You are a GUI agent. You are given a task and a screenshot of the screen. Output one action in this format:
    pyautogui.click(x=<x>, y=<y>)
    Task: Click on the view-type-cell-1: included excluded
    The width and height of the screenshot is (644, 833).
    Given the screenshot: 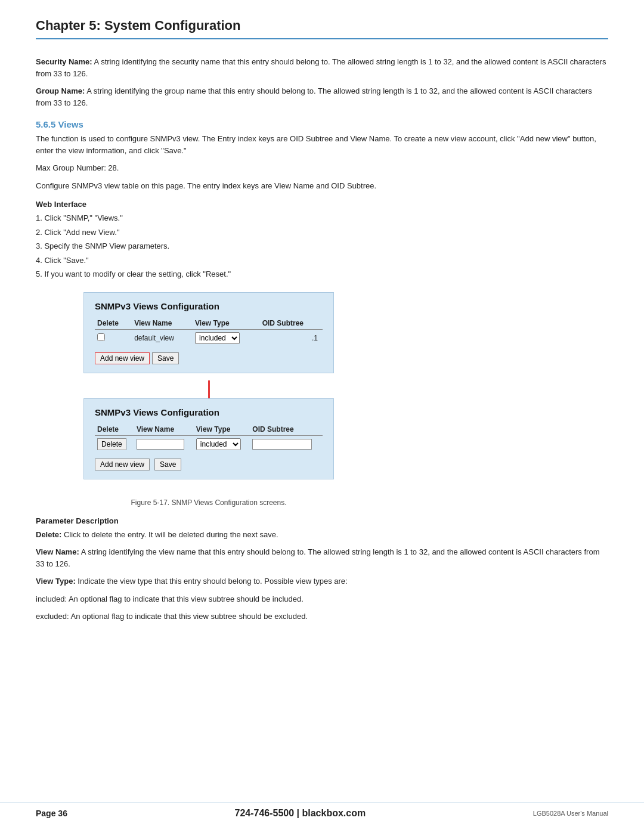 What is the action you would take?
    pyautogui.click(x=227, y=337)
    